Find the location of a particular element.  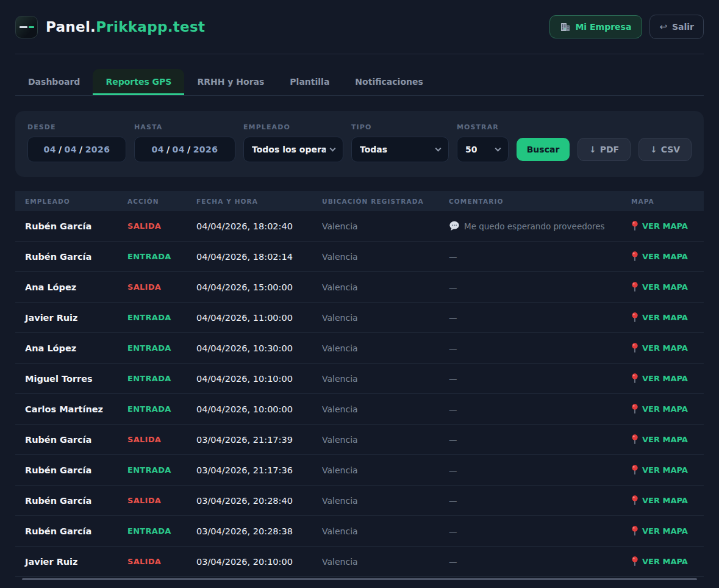

tab-dashboard: Dashboard is located at coordinates (54, 82).